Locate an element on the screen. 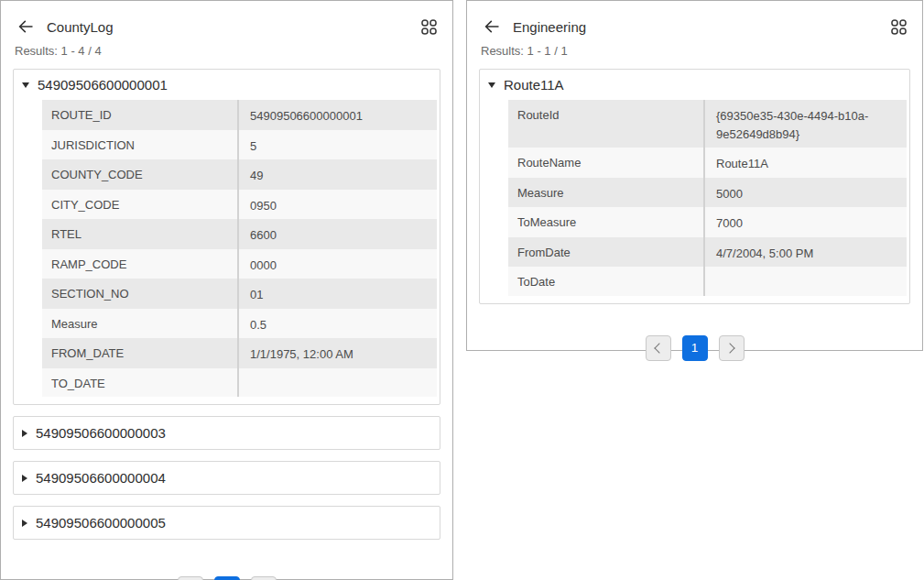 This screenshot has width=924, height=580. field-value: 0950 is located at coordinates (337, 205).